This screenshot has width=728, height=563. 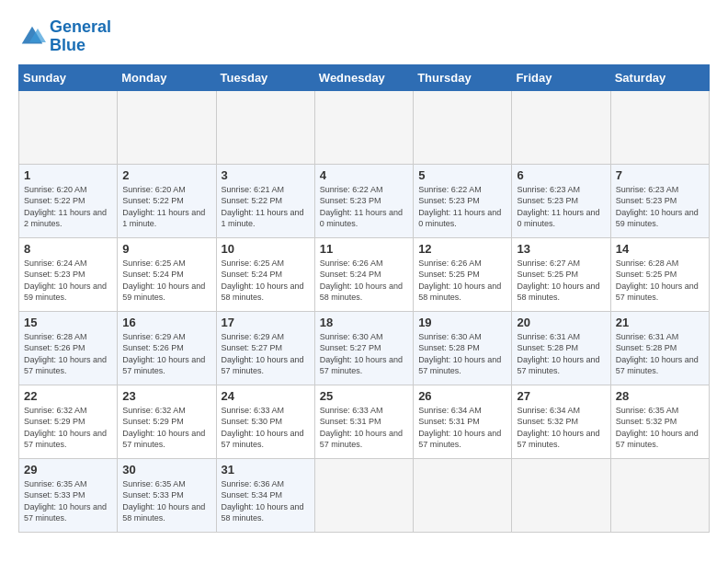 What do you see at coordinates (68, 274) in the screenshot?
I see `calendar-cell: 8Sunrise: 6:24 AMSunset: 5:23 PMDaylight…` at bounding box center [68, 274].